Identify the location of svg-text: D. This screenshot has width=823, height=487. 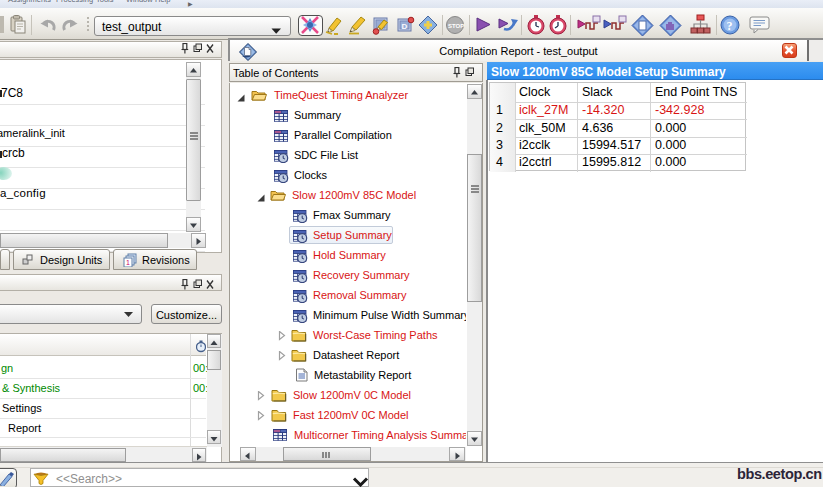
(405, 26).